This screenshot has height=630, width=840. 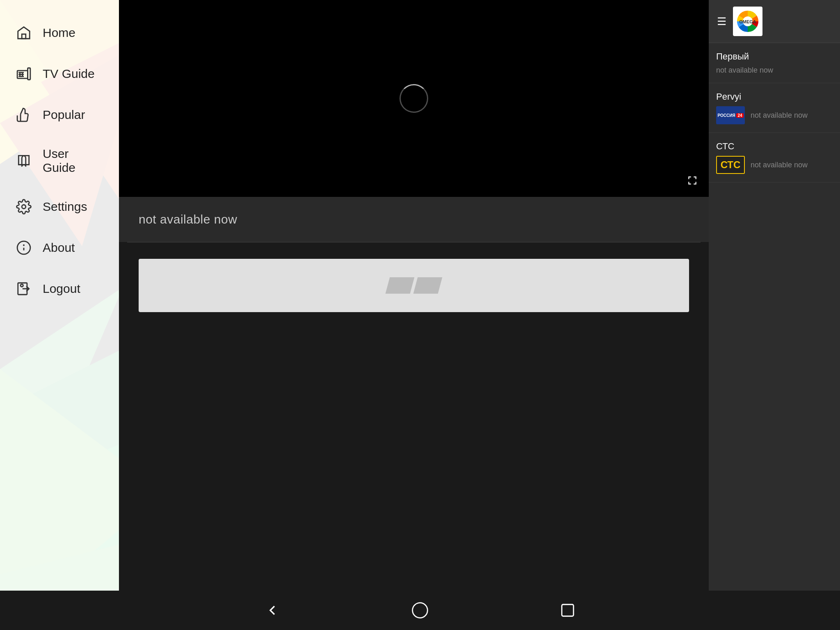 I want to click on ad-shapes, so click(x=414, y=285).